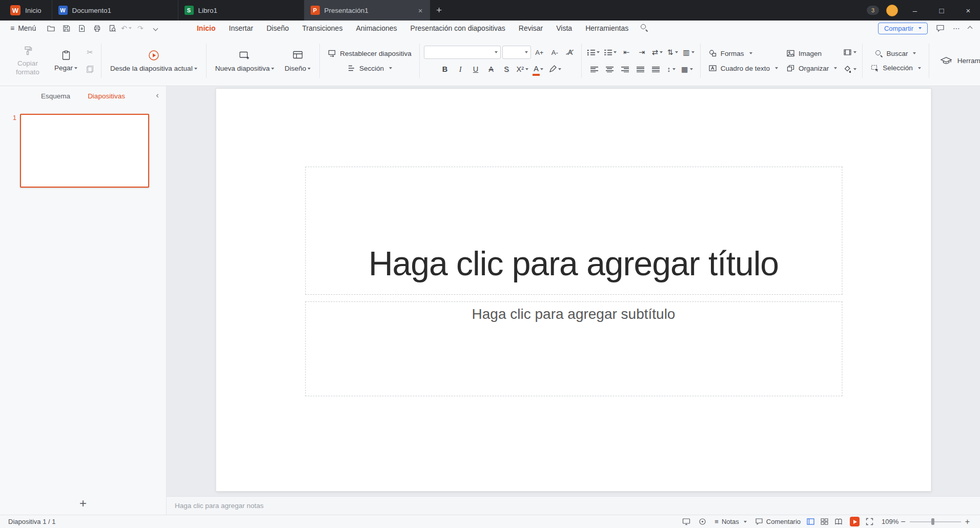 The height and width of the screenshot is (528, 980). What do you see at coordinates (890, 522) in the screenshot?
I see `zoom-level: 109%` at bounding box center [890, 522].